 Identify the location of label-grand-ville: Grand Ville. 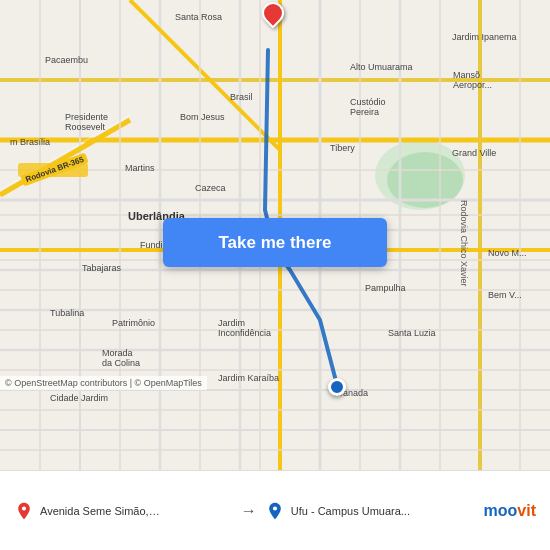
(474, 153).